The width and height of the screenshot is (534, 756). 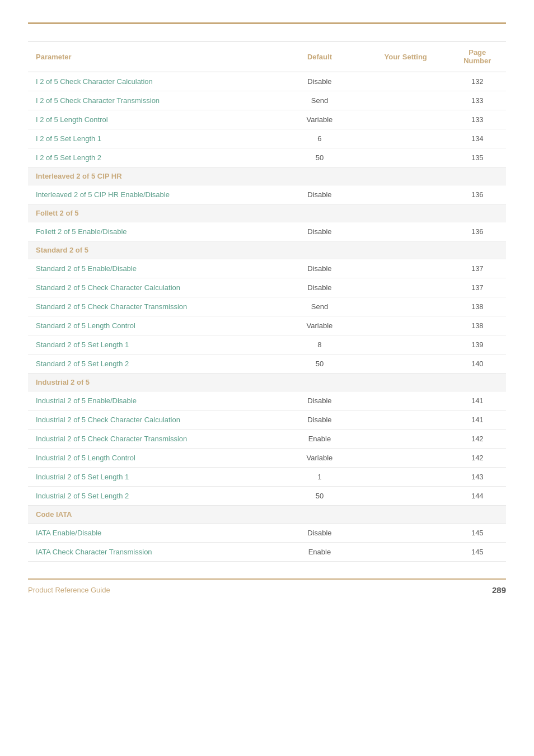 I want to click on param-cell: Standard 2 of 5 Set Length 1, so click(x=152, y=345).